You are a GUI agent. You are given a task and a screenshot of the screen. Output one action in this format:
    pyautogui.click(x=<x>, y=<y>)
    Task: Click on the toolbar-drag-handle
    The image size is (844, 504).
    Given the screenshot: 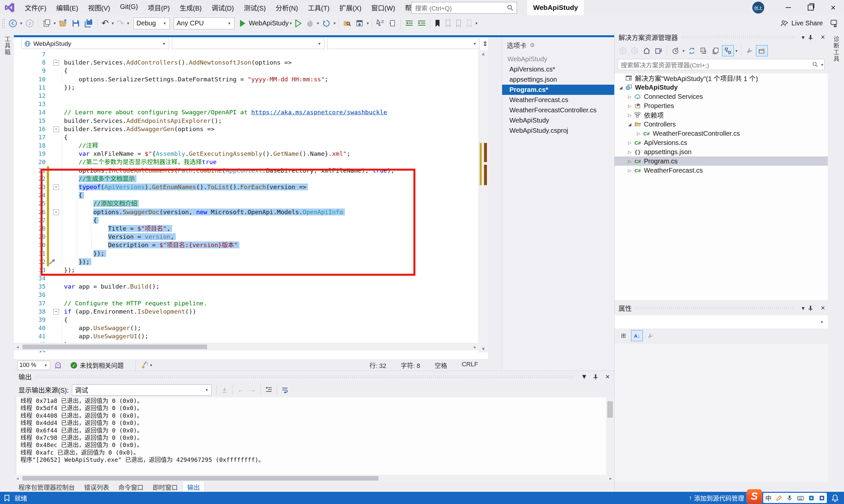 What is the action you would take?
    pyautogui.click(x=3, y=23)
    